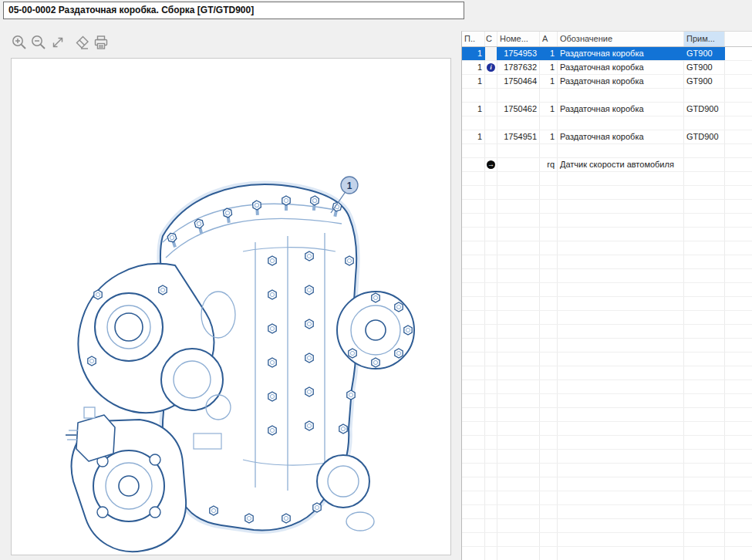 This screenshot has width=752, height=560. What do you see at coordinates (39, 42) in the screenshot?
I see `zoom-out-icon` at bounding box center [39, 42].